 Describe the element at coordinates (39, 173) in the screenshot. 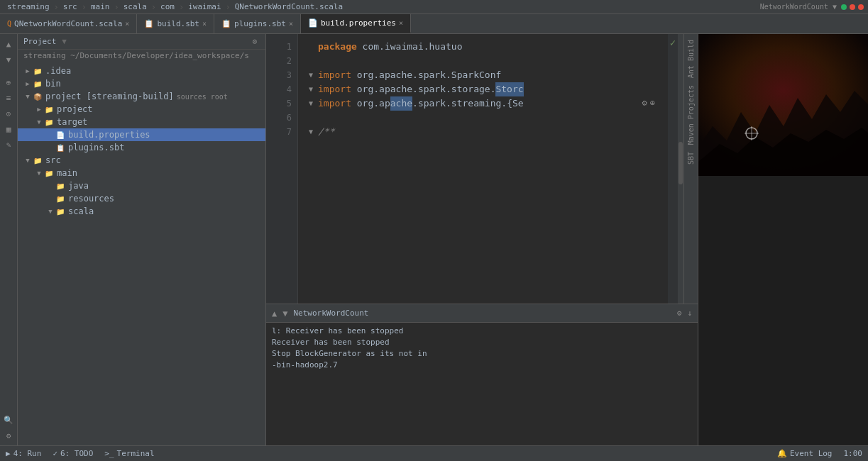

I see `arrow-main: ▼` at that location.